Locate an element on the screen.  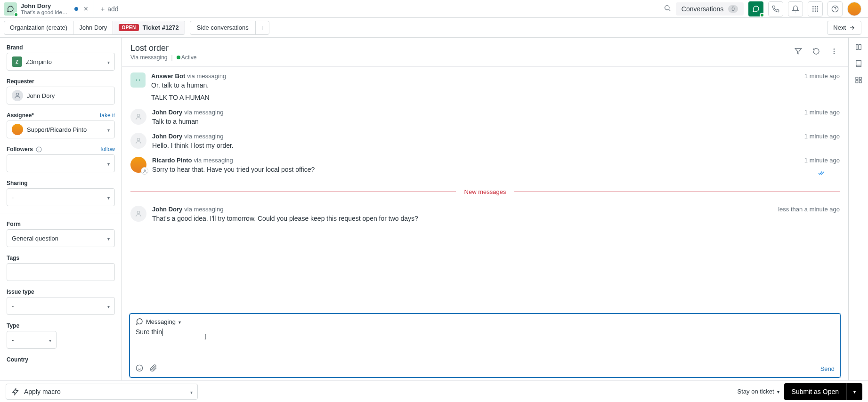
read-receipt-icon is located at coordinates (821, 174).